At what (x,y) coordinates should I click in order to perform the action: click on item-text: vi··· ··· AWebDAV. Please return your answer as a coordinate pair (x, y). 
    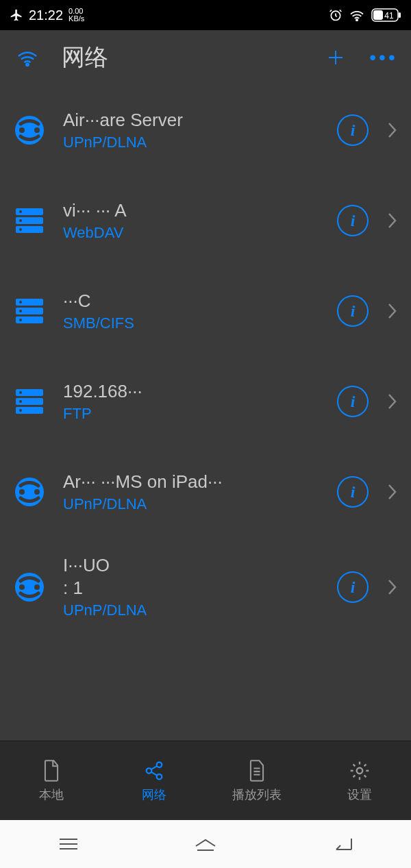
    Looking at the image, I should click on (191, 221).